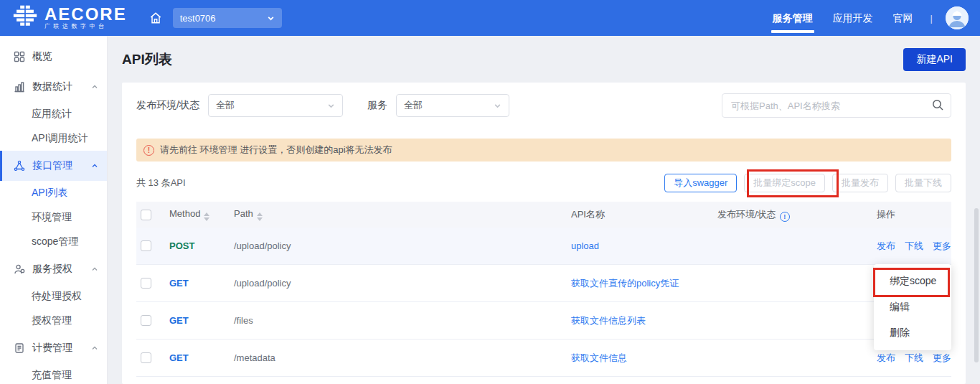 This screenshot has width=980, height=384. What do you see at coordinates (271, 19) in the screenshot?
I see `chevron-down-icon` at bounding box center [271, 19].